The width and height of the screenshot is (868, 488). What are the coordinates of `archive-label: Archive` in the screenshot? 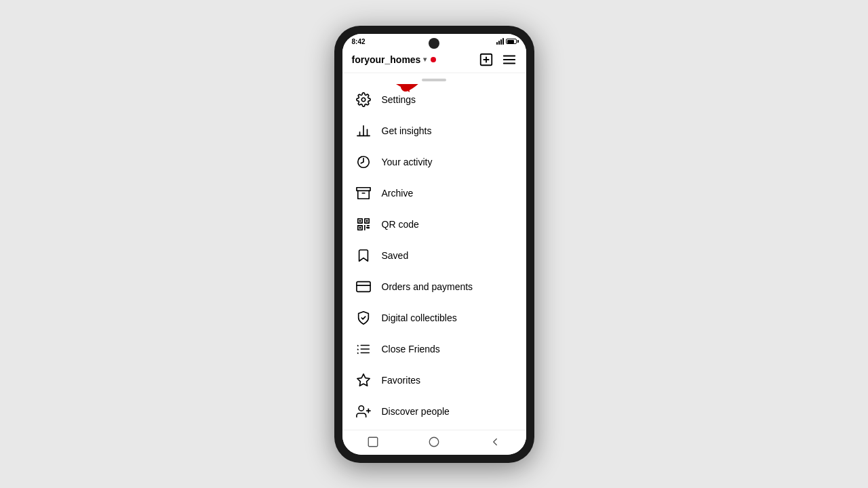 It's located at (397, 193).